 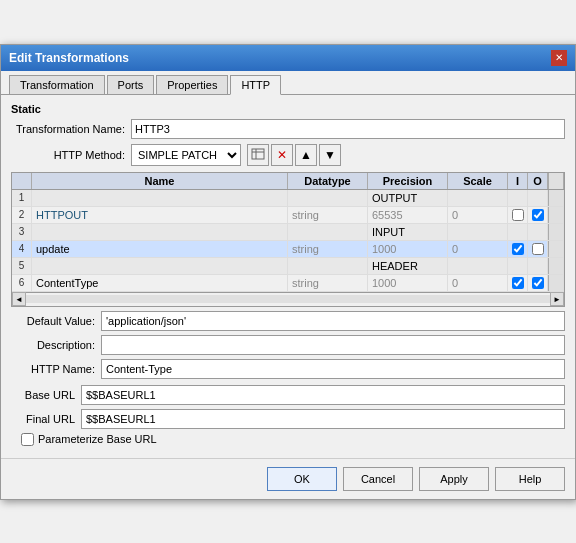 What do you see at coordinates (333, 345) in the screenshot?
I see `description-input` at bounding box center [333, 345].